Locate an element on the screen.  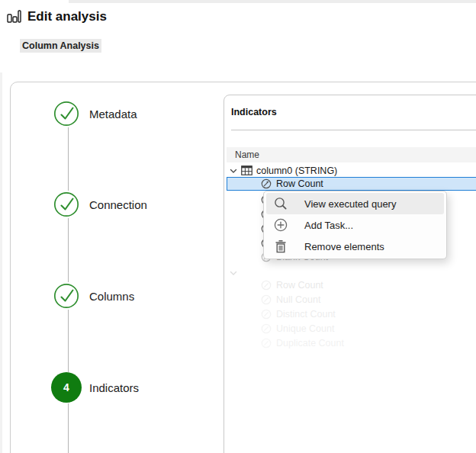
window-left-edge is located at coordinates (2, 262).